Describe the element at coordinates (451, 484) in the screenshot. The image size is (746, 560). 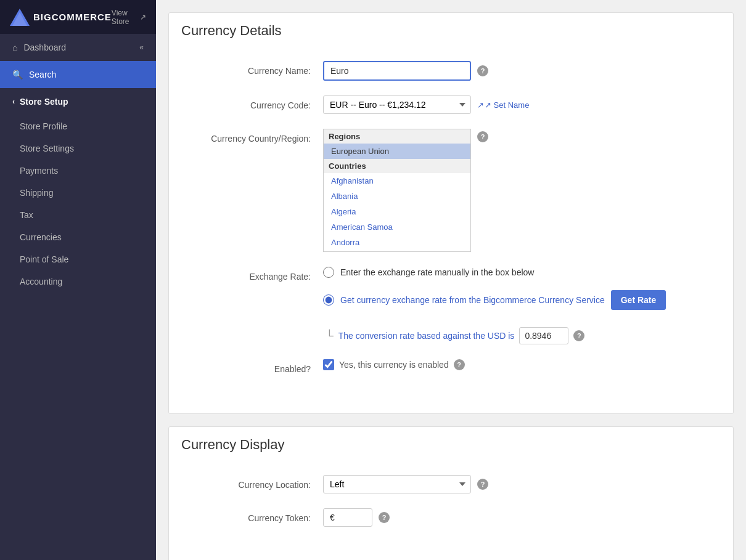
I see `currency-location-row: Currency Location: Left Right ?` at that location.